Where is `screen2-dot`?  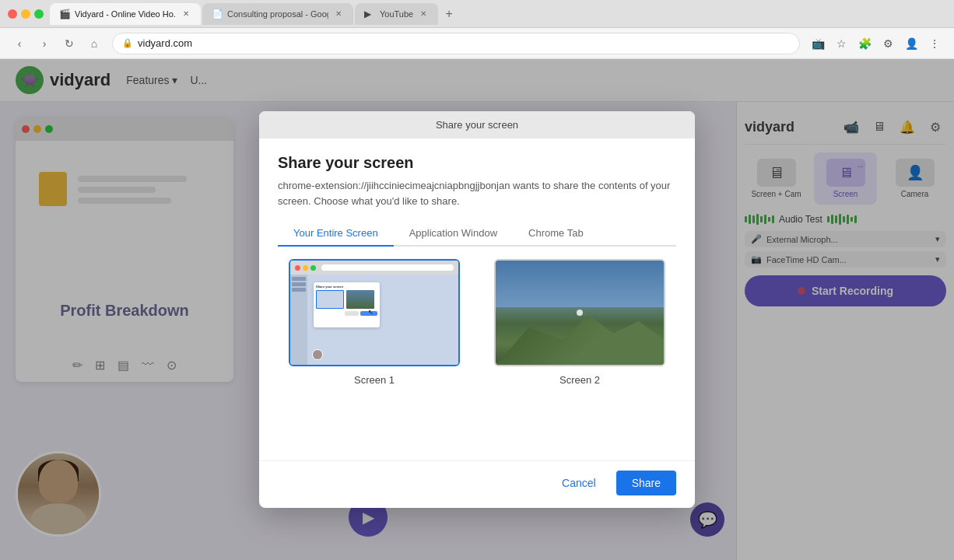 screen2-dot is located at coordinates (580, 313).